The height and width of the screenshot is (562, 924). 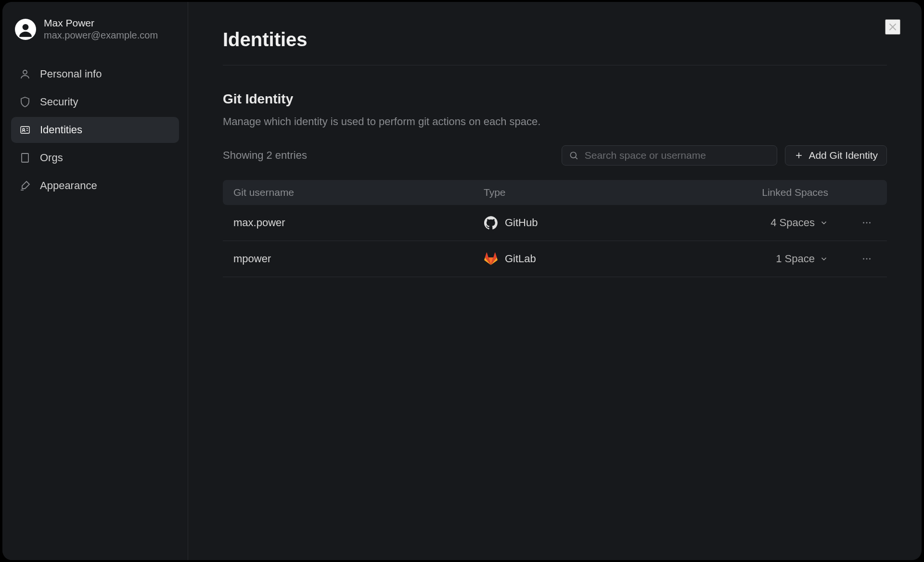 What do you see at coordinates (669, 155) in the screenshot?
I see `search-box` at bounding box center [669, 155].